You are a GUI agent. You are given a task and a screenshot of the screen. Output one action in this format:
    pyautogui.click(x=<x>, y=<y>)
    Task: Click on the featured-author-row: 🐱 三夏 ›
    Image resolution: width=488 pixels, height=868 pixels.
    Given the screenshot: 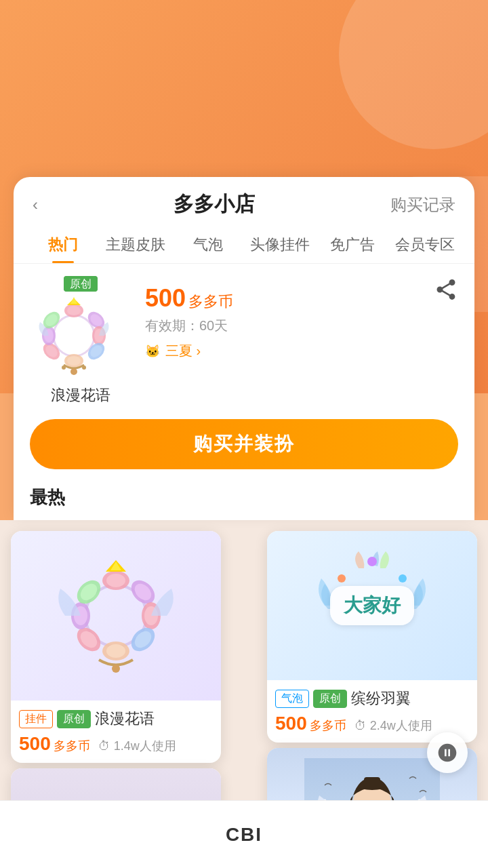 What is the action you would take?
    pyautogui.click(x=302, y=351)
    